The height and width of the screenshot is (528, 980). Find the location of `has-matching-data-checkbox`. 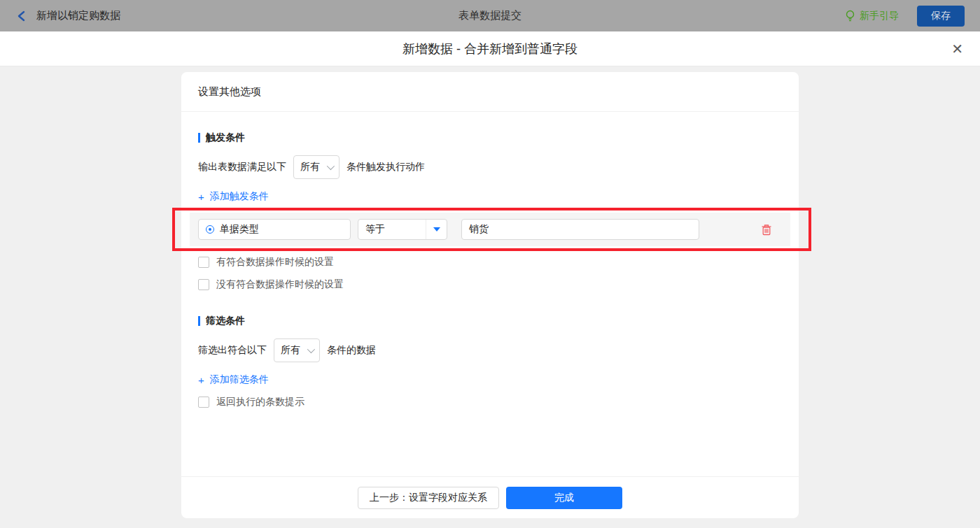

has-matching-data-checkbox is located at coordinates (204, 262).